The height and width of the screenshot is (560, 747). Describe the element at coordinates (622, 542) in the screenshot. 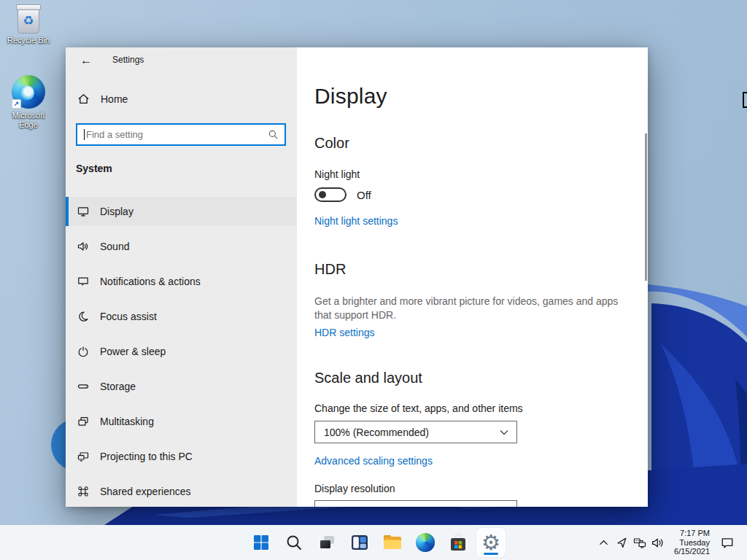

I see `tray-location-icon` at that location.